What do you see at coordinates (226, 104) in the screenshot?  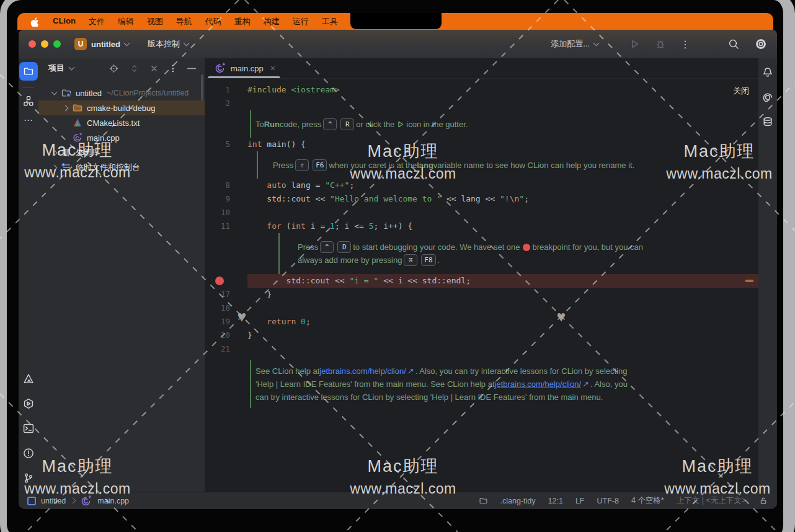 I see `gutter: 2` at bounding box center [226, 104].